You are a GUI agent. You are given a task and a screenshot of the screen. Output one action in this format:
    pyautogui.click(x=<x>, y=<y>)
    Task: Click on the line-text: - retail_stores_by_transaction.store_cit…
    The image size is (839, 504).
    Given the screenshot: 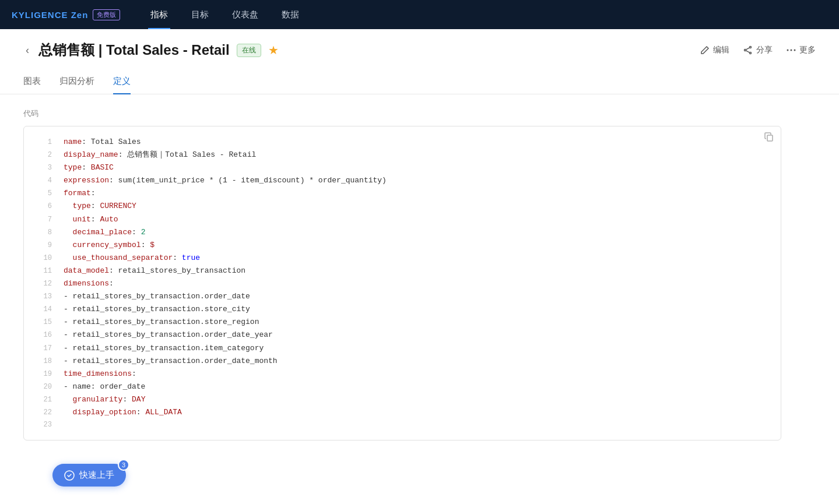 What is the action you would take?
    pyautogui.click(x=157, y=309)
    